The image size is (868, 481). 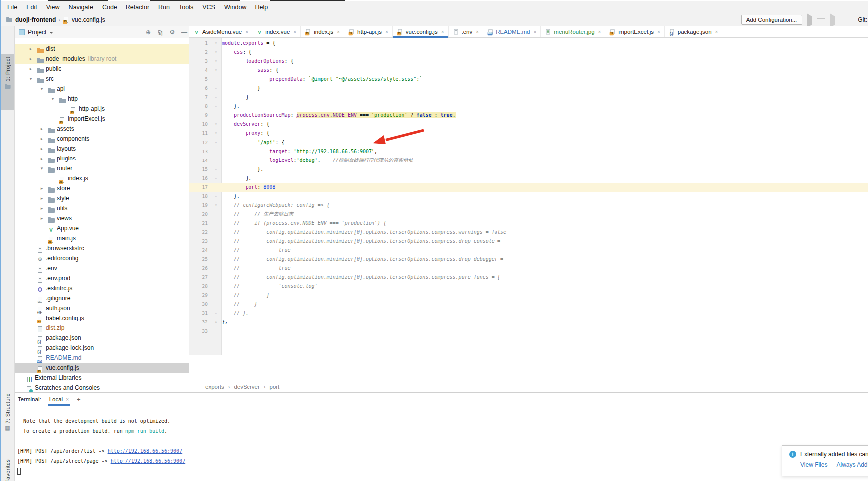 What do you see at coordinates (102, 441) in the screenshot?
I see `terminal-output: Note that the development build is not o…` at bounding box center [102, 441].